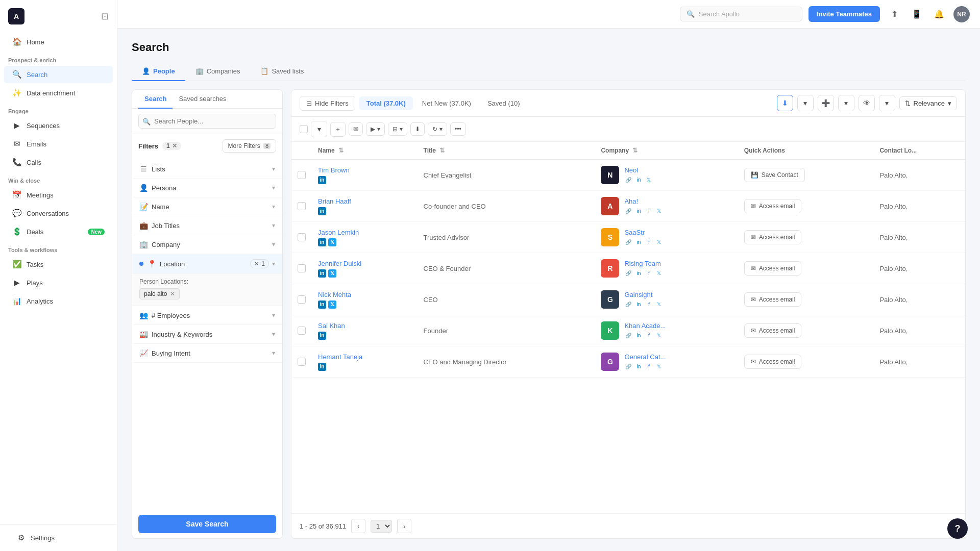 Image resolution: width=980 pixels, height=551 pixels. I want to click on add-to-sequence-icon: ➕, so click(826, 103).